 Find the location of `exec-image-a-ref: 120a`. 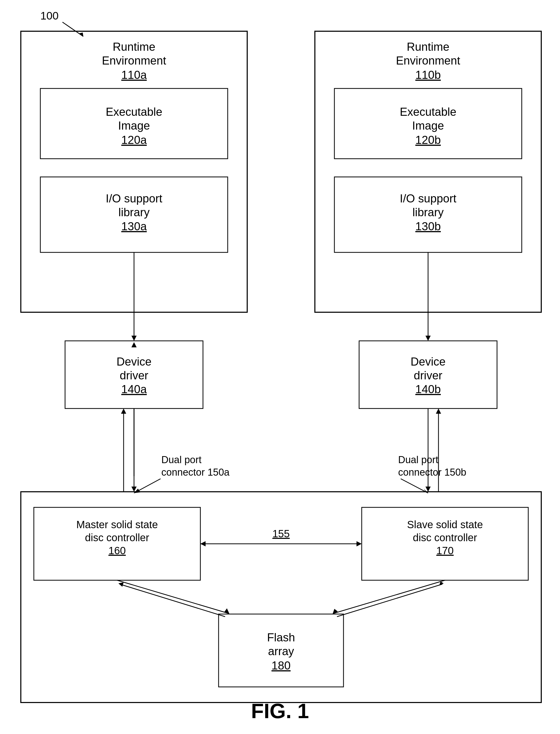

exec-image-a-ref: 120a is located at coordinates (134, 140).